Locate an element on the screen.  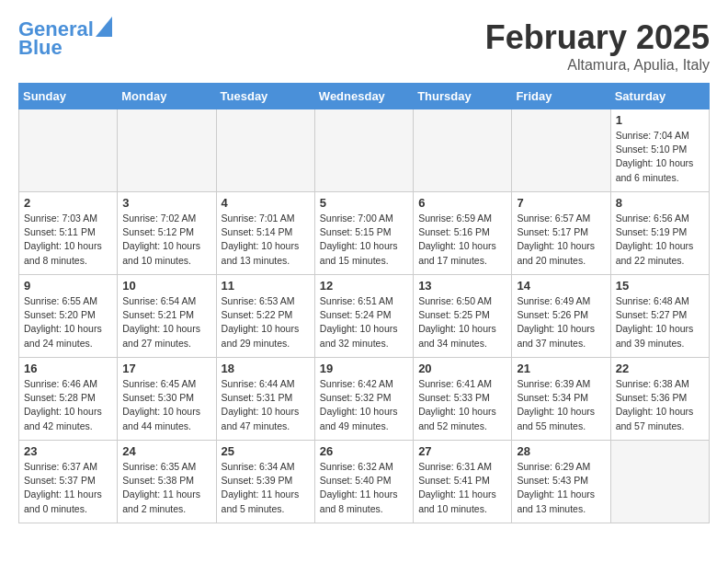
day-info: Sunrise: 6:32 AM Sunset: 5:40 PM Dayligh… is located at coordinates (364, 488).